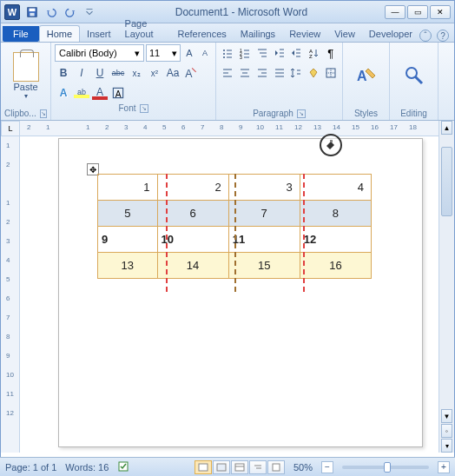  Describe the element at coordinates (345, 34) in the screenshot. I see `tab-view: View` at that location.